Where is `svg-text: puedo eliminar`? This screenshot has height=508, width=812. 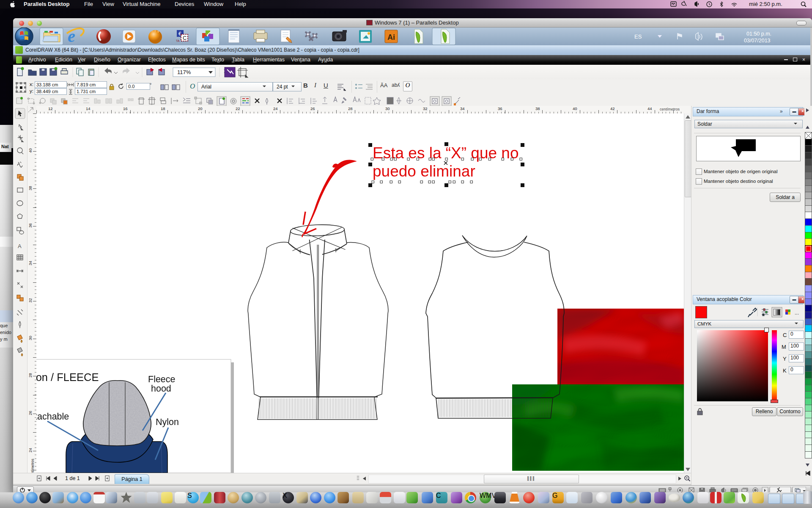
svg-text: puedo eliminar is located at coordinates (424, 171).